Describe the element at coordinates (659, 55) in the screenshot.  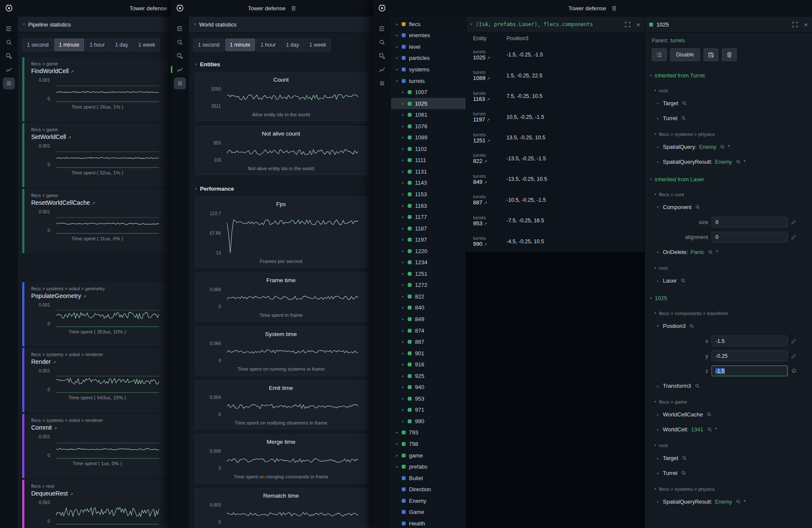
I see `log-view-button` at that location.